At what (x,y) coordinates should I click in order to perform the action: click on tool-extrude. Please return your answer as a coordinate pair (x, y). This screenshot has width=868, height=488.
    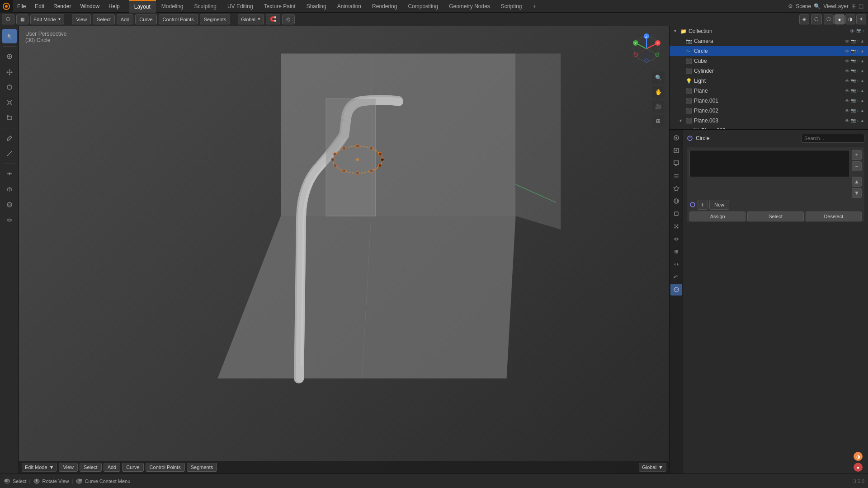
    Looking at the image, I should click on (9, 189).